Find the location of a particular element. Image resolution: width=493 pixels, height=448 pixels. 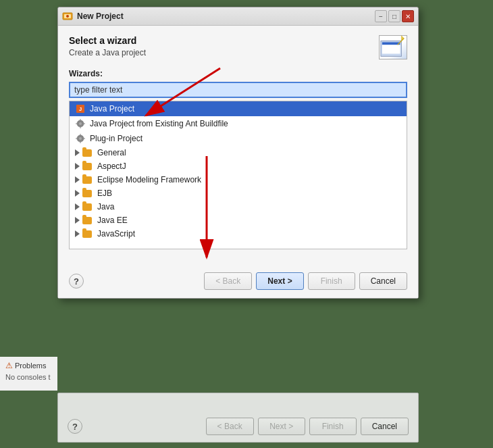

list-item: AspectJ is located at coordinates (238, 166).